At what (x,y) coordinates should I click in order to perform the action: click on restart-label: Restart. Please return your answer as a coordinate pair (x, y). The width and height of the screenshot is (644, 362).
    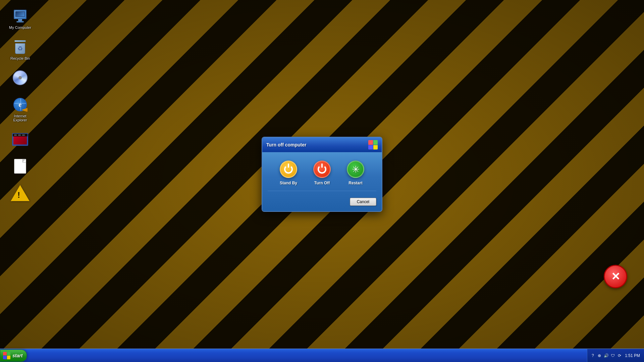
    Looking at the image, I should click on (356, 183).